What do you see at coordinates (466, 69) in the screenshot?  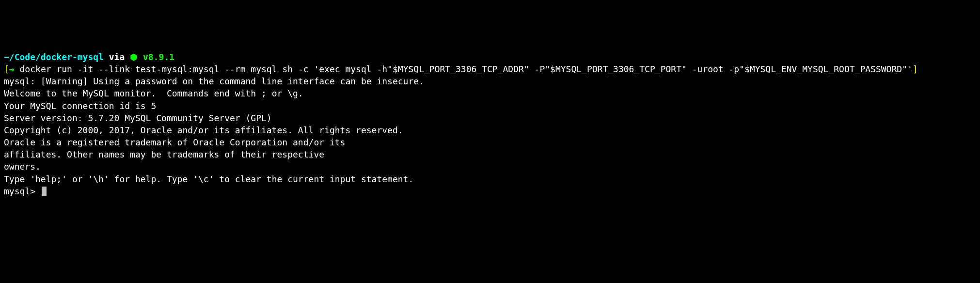 I see `command-text: docker run -it --link test-mysql:mysql -…` at bounding box center [466, 69].